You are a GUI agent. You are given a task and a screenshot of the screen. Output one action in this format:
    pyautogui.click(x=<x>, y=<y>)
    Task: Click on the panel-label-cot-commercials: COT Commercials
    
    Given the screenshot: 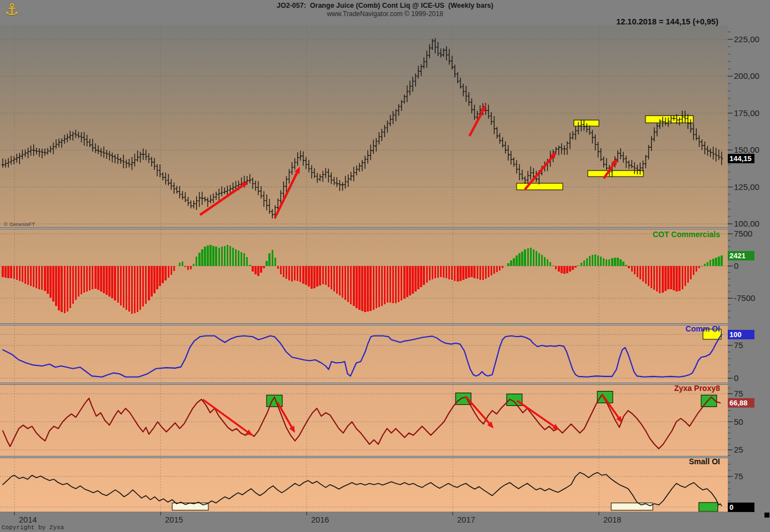 What is the action you would take?
    pyautogui.click(x=687, y=234)
    